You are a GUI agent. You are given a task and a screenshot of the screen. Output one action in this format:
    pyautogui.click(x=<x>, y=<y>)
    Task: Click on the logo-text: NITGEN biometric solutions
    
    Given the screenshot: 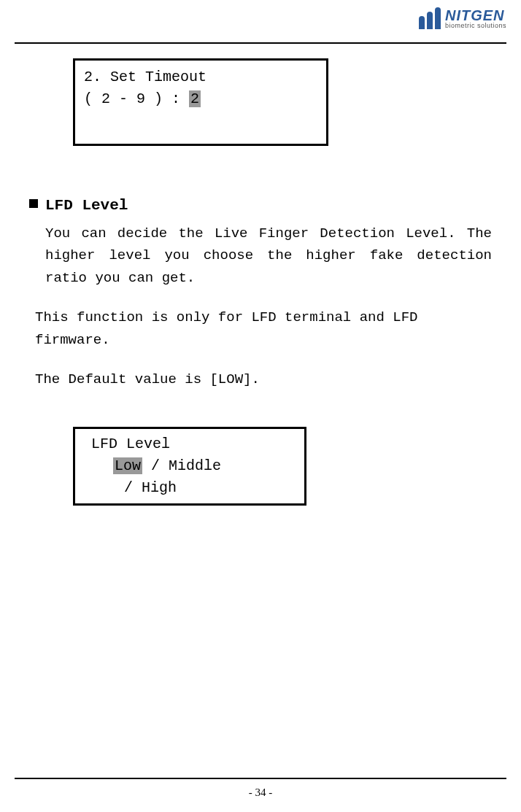 What is the action you would take?
    pyautogui.click(x=476, y=19)
    